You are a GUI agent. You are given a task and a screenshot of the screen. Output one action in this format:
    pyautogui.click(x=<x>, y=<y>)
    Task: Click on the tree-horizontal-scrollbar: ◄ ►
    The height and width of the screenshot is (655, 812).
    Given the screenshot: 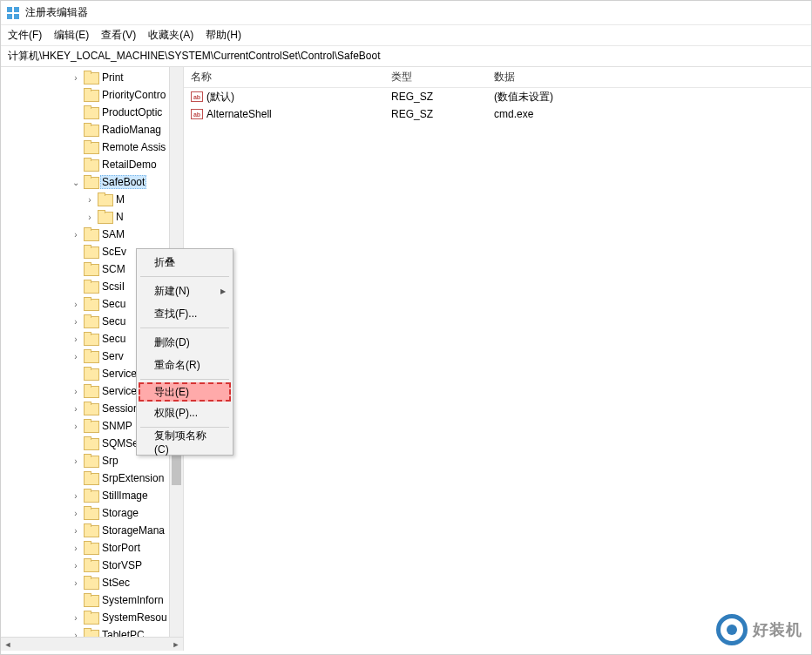 What is the action you would take?
    pyautogui.click(x=92, y=644)
    